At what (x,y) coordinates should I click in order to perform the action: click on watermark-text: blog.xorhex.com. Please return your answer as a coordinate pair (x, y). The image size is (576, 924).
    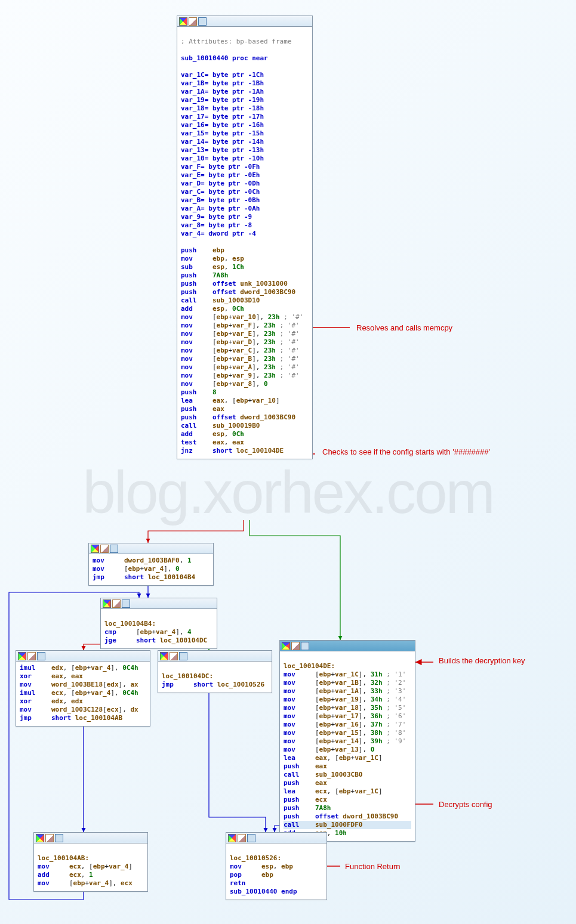
    Looking at the image, I should click on (288, 493).